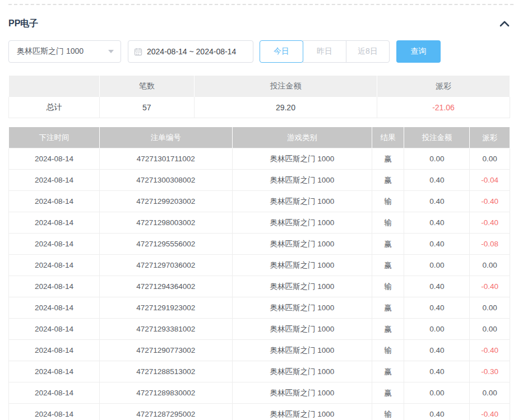 The height and width of the screenshot is (420, 532). I want to click on table-cell: 47271288513002, so click(166, 372).